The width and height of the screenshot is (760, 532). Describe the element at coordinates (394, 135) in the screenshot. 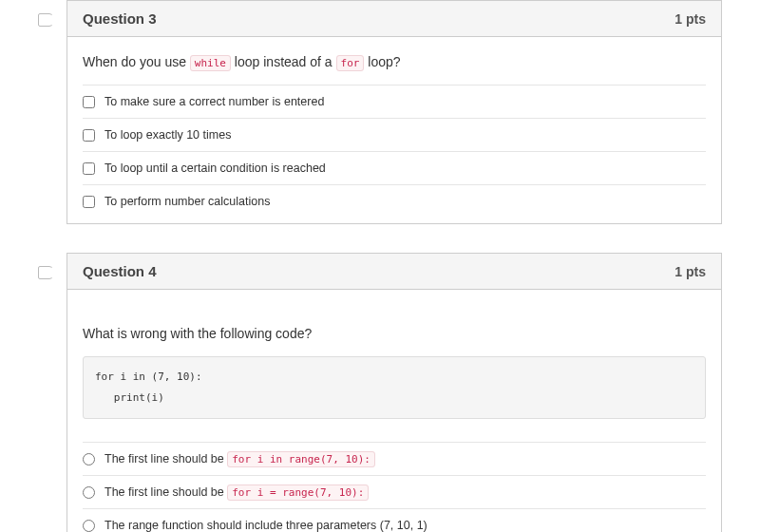

I see `answer-option: To loop exactly 10 times` at that location.